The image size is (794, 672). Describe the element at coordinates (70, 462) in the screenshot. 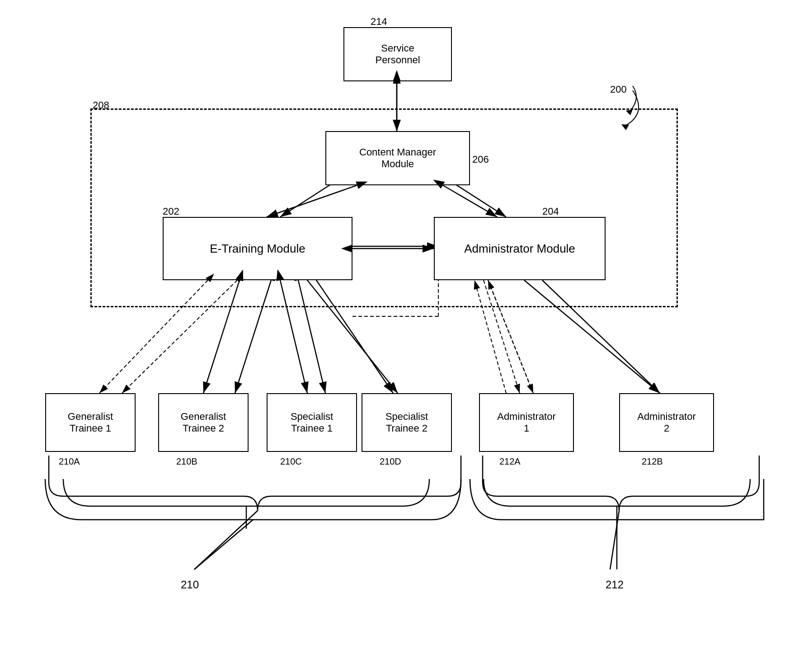

I see `label-210a: 210A` at that location.